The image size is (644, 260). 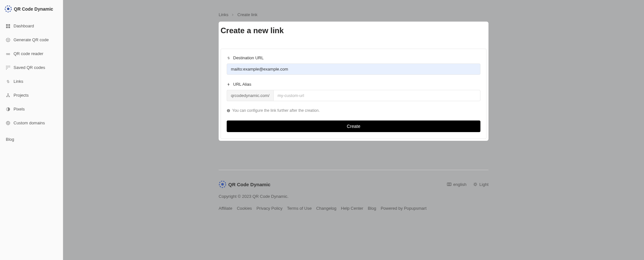 What do you see at coordinates (354, 65) in the screenshot?
I see `destination-url-group: Destination URL` at bounding box center [354, 65].